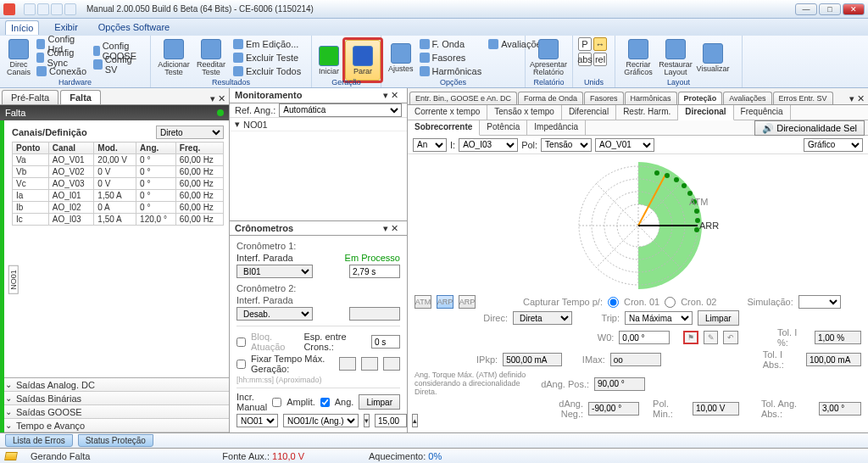 This screenshot has height=463, width=868. I want to click on table-row: VcAO_V030 V0 °60,00 Hz, so click(119, 184).